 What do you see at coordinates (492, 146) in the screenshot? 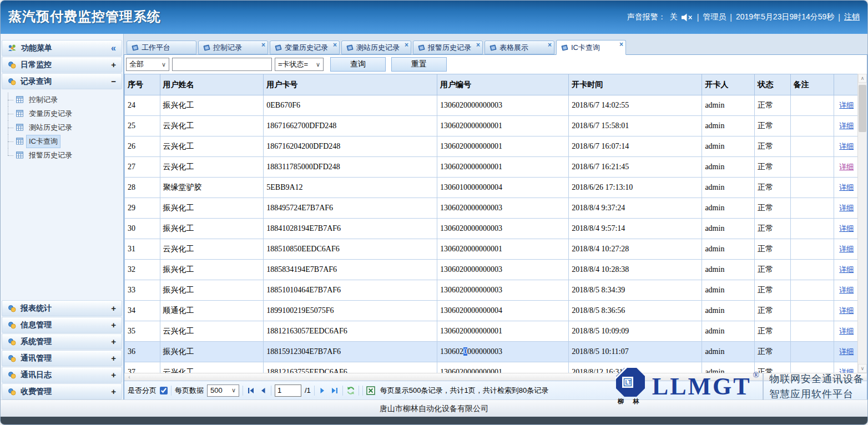
I see `table-row: 26云兴化工186716204200DFD2481306020000000001…` at bounding box center [492, 146].